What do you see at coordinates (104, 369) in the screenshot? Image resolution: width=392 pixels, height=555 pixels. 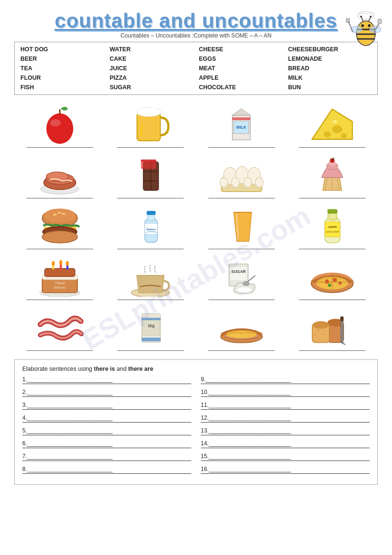 I see `instruction-bold1: there is` at bounding box center [104, 369].